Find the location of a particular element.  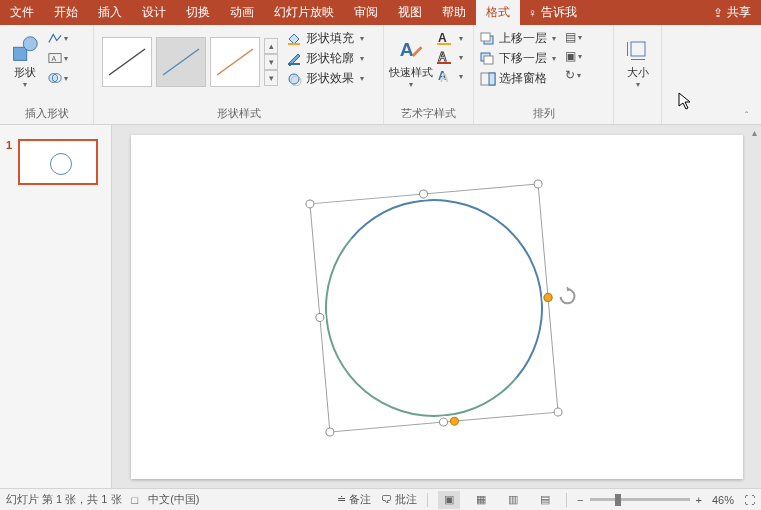

size-icon is located at coordinates (638, 49).